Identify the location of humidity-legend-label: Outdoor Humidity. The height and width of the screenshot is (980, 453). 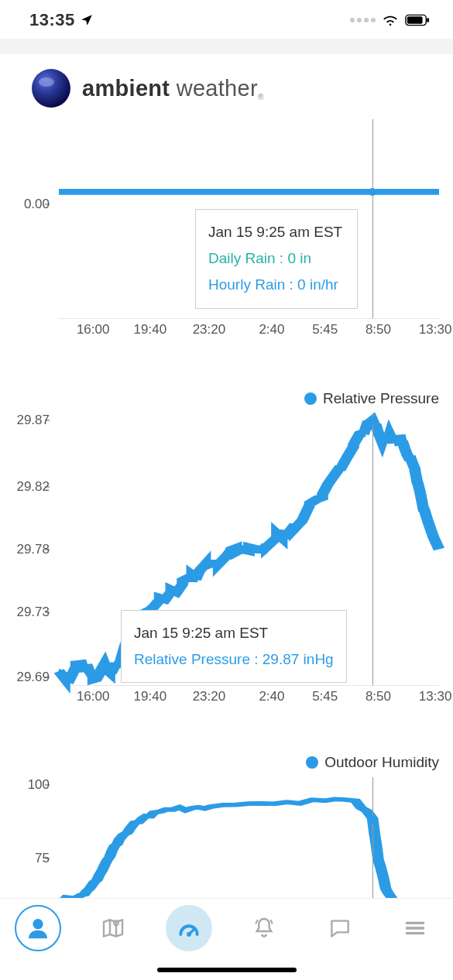
(382, 762).